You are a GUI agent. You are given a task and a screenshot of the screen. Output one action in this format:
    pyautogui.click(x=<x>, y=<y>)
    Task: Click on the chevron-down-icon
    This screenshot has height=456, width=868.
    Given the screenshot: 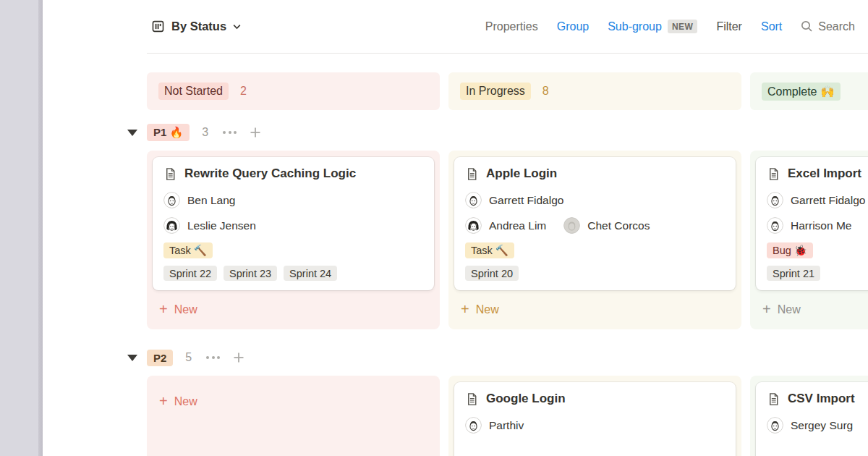 What is the action you would take?
    pyautogui.click(x=237, y=27)
    